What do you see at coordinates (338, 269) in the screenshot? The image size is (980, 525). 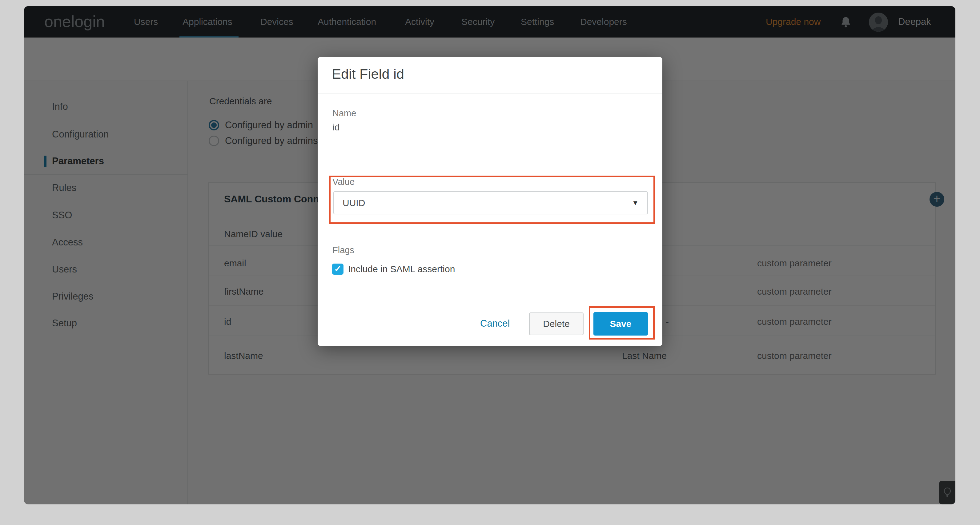 I see `check-icon: ✓` at bounding box center [338, 269].